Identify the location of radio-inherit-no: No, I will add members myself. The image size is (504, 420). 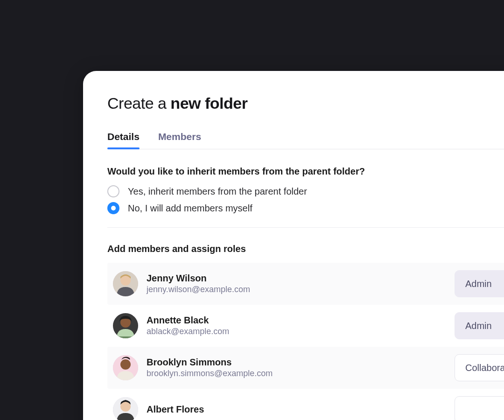
(306, 208).